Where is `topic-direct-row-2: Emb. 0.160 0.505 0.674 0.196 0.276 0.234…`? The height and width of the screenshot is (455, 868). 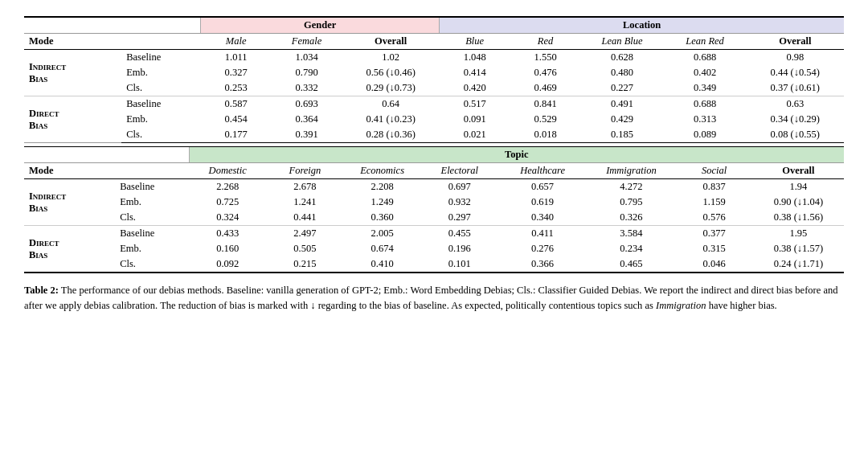
topic-direct-row-2: Emb. 0.160 0.505 0.674 0.196 0.276 0.234… is located at coordinates (434, 249).